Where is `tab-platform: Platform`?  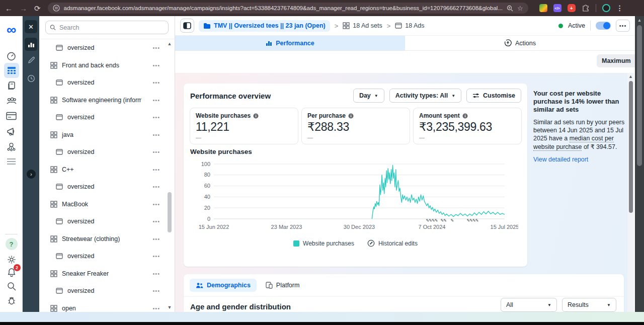
tab-platform: Platform is located at coordinates (283, 285).